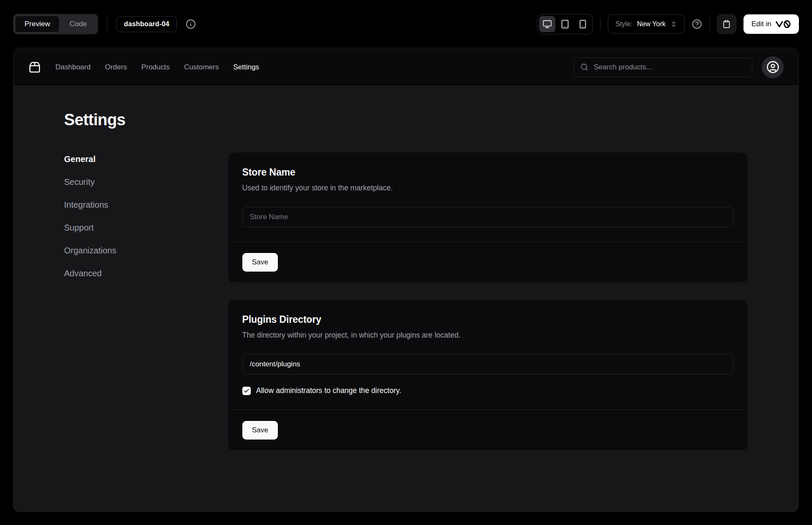 Image resolution: width=812 pixels, height=525 pixels. I want to click on v0-logo-icon, so click(783, 24).